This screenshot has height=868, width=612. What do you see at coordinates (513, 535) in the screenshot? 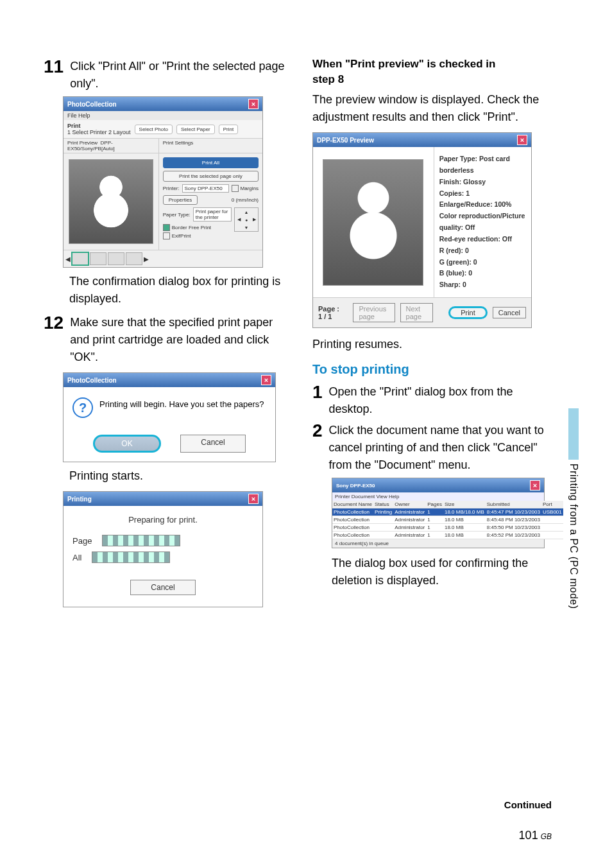
I see `cell: 8:45:52 PM 10/23/2003` at bounding box center [513, 535].